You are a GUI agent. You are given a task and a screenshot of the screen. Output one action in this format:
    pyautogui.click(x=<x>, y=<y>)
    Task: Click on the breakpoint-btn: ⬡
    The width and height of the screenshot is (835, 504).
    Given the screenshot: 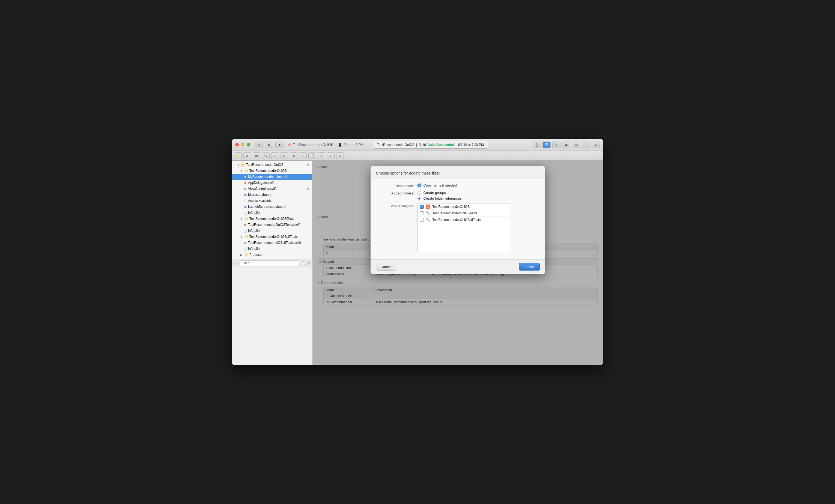 What is the action you would take?
    pyautogui.click(x=303, y=156)
    